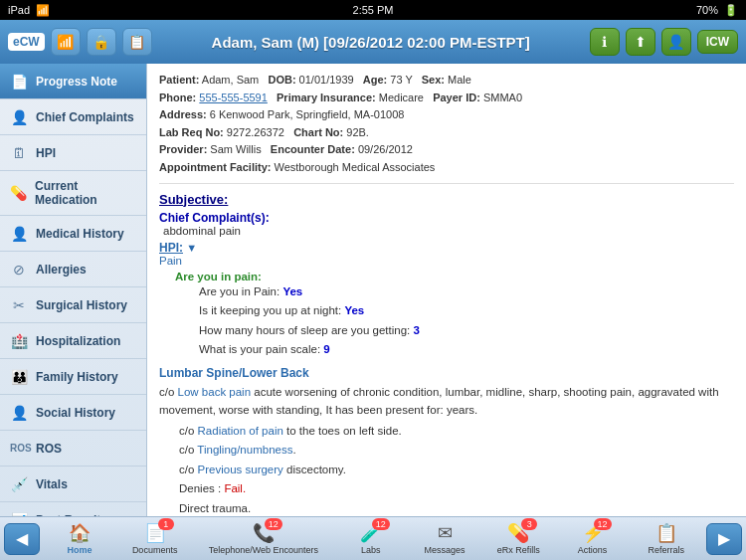 This screenshot has height=560, width=746. I want to click on messages-label: Messages, so click(446, 550).